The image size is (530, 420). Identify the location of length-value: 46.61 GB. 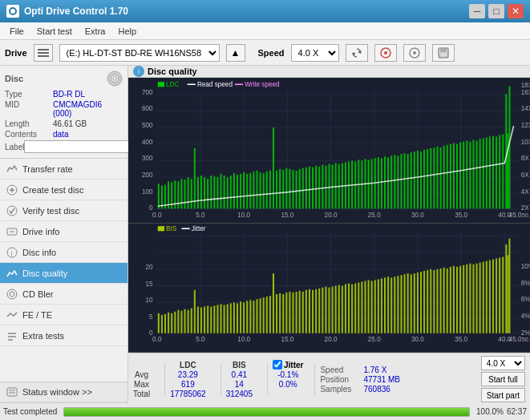
(70, 123).